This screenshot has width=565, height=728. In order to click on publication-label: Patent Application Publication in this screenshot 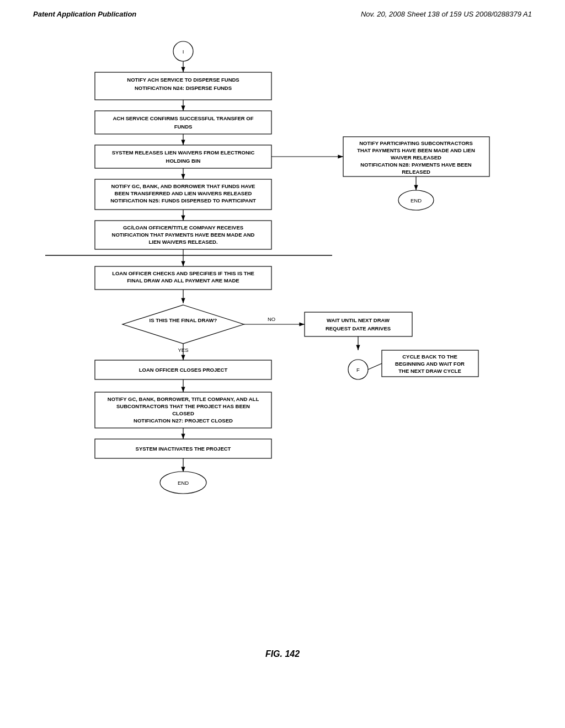, I will do `click(85, 14)`.